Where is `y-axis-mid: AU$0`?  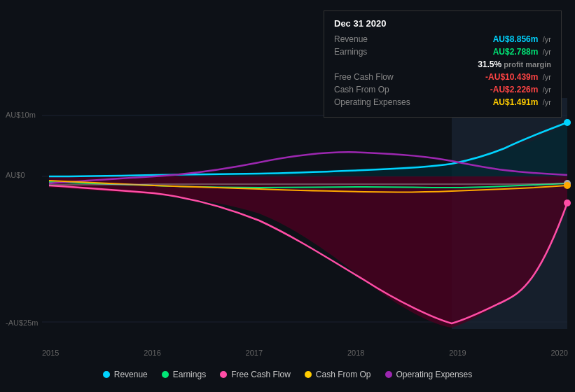 y-axis-mid: AU$0 is located at coordinates (15, 175).